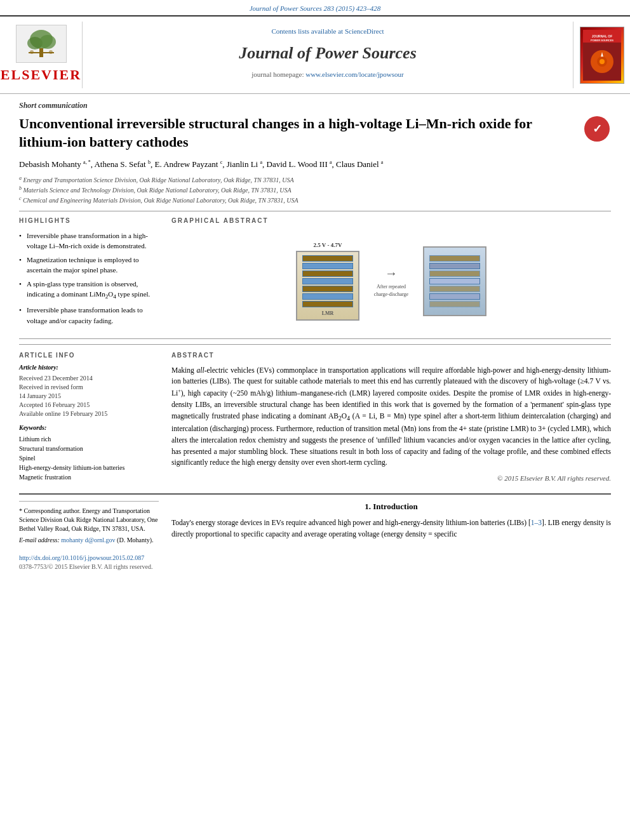 This screenshot has width=630, height=840. What do you see at coordinates (391, 356) in the screenshot?
I see `abstract-heading: ABSTRACT` at bounding box center [391, 356].